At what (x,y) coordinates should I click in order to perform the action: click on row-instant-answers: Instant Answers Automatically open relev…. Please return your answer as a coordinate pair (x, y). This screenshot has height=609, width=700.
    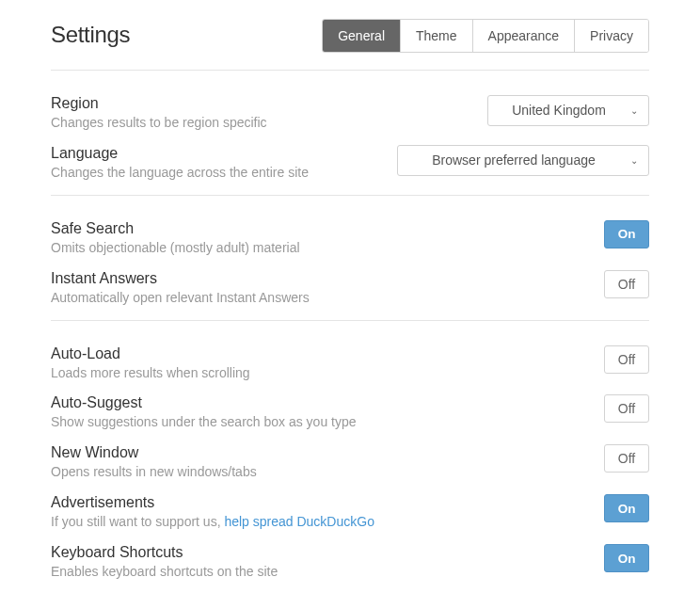
    Looking at the image, I should click on (350, 282).